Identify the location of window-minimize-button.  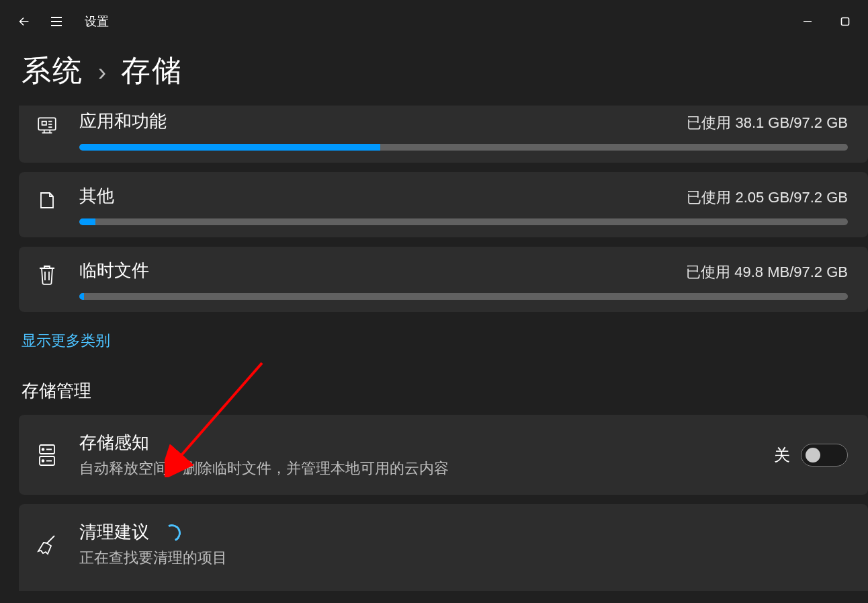
(808, 22).